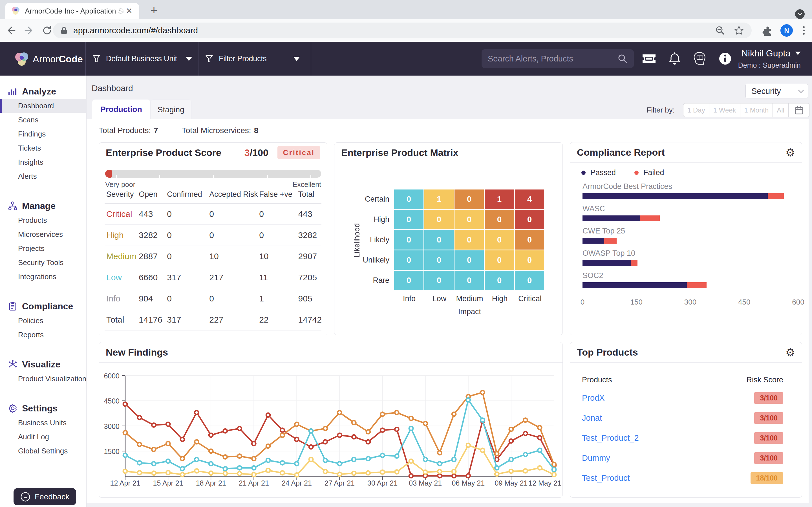  I want to click on severity-label: Info, so click(121, 299).